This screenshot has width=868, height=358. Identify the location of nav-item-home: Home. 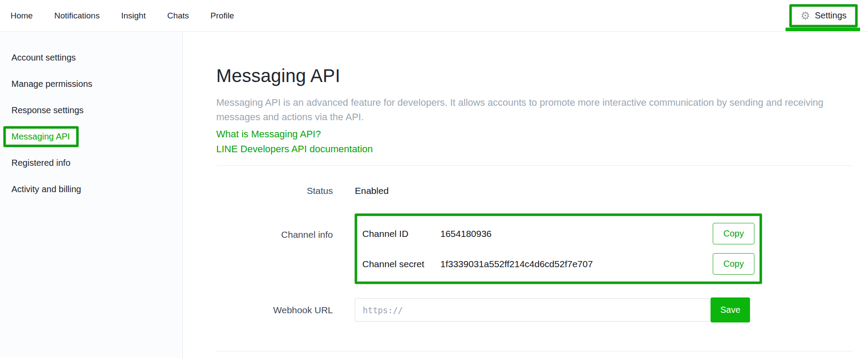
(22, 16).